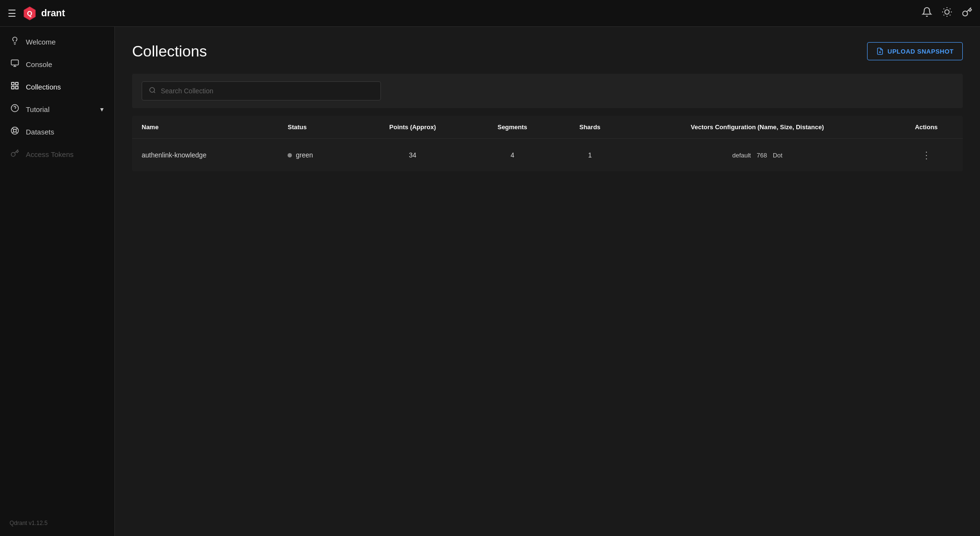 Image resolution: width=980 pixels, height=536 pixels. I want to click on vector-size: 768, so click(762, 155).